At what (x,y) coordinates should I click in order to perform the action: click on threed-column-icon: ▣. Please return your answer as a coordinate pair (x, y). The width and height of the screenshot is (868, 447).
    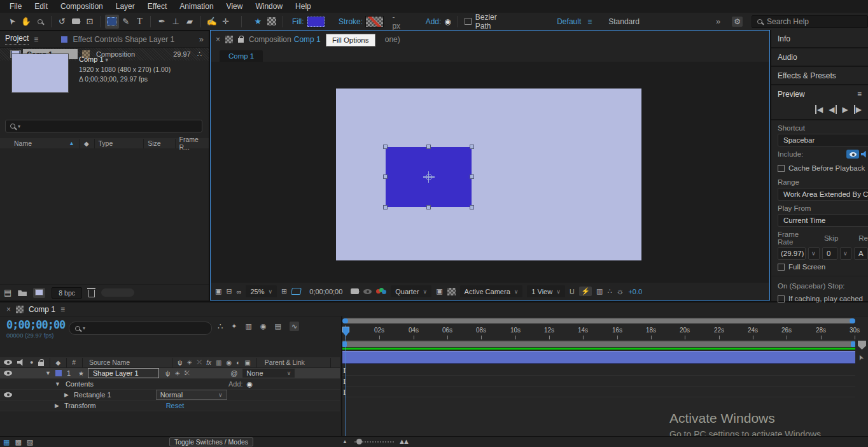
    Looking at the image, I should click on (247, 363).